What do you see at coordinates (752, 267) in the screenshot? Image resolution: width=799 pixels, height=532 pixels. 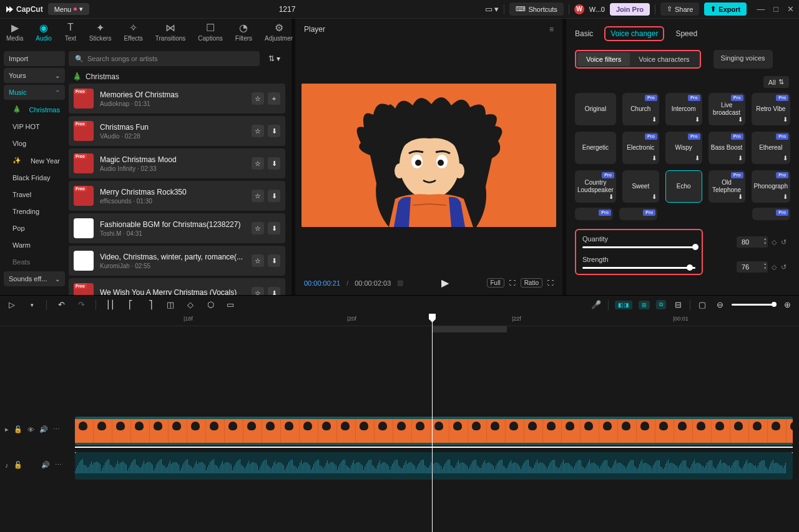 I see `strength-value: 76▴▾` at bounding box center [752, 267].